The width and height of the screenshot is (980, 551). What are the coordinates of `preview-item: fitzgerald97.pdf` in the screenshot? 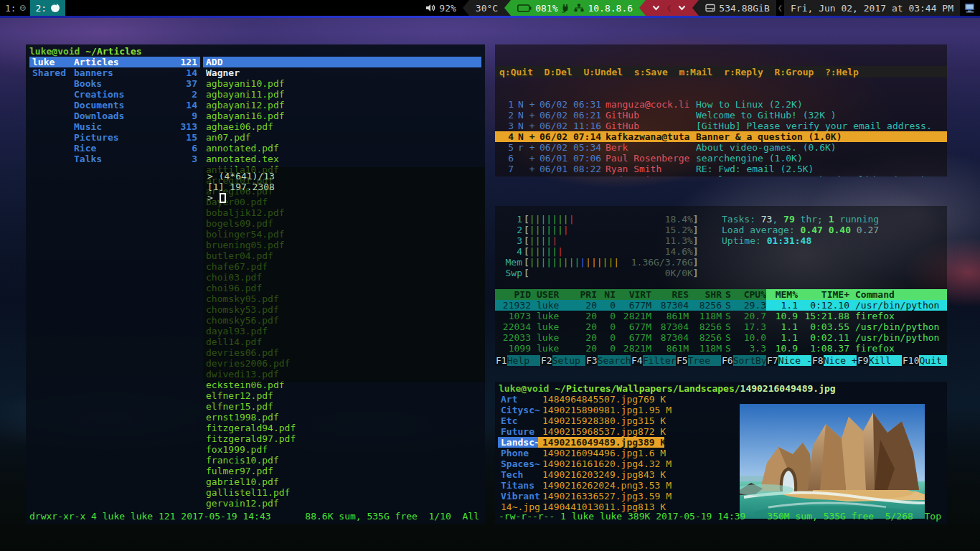 It's located at (342, 439).